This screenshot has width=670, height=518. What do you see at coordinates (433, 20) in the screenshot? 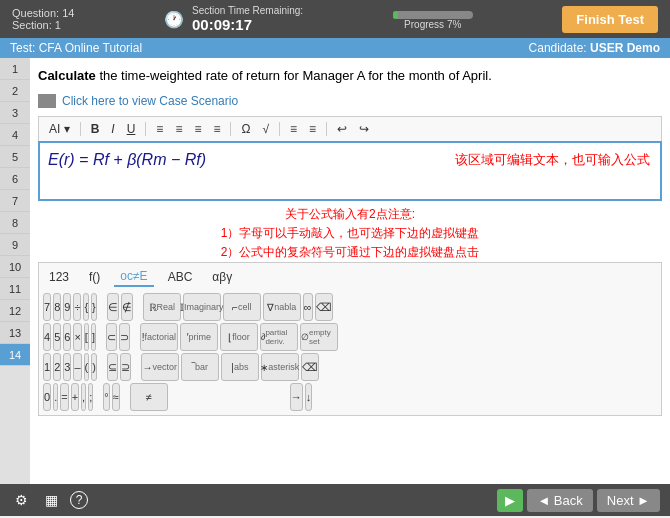
I see `progress-section: Progress 7%` at bounding box center [433, 20].